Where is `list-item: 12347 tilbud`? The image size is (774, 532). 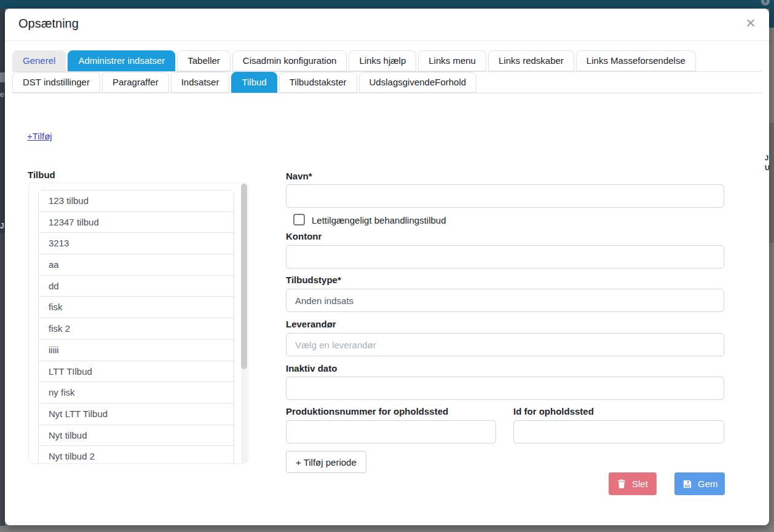 list-item: 12347 tilbud is located at coordinates (136, 222).